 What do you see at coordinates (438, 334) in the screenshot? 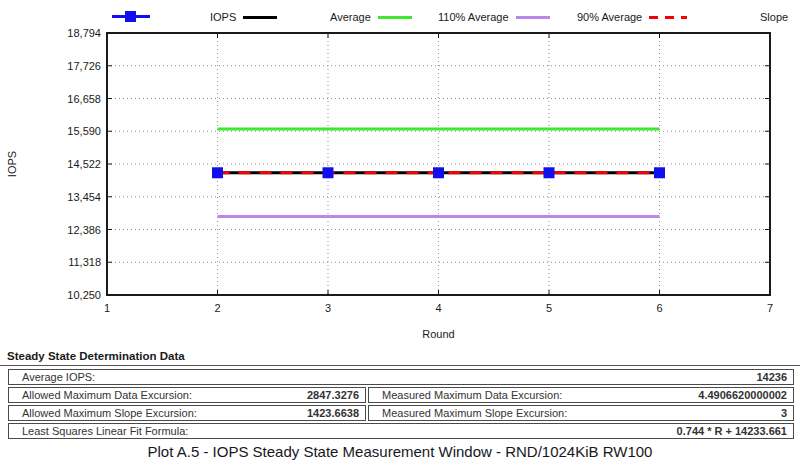
I see `x-axis-label: Round` at bounding box center [438, 334].